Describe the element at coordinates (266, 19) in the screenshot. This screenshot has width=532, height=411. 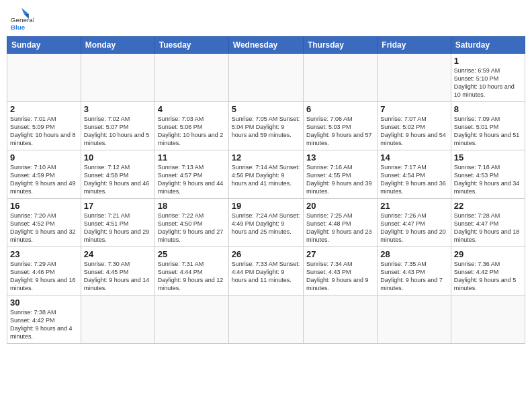
I see `header: GeneralBlue` at that location.